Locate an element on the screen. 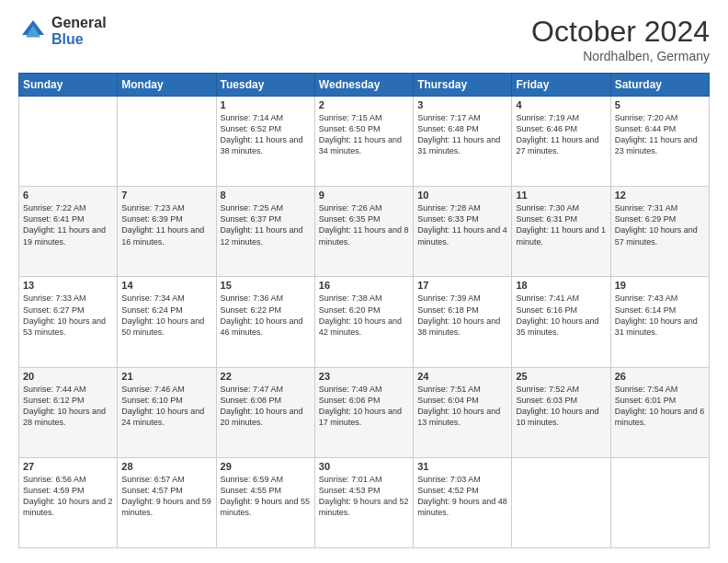 This screenshot has width=728, height=563. logo-general-text: General is located at coordinates (79, 23).